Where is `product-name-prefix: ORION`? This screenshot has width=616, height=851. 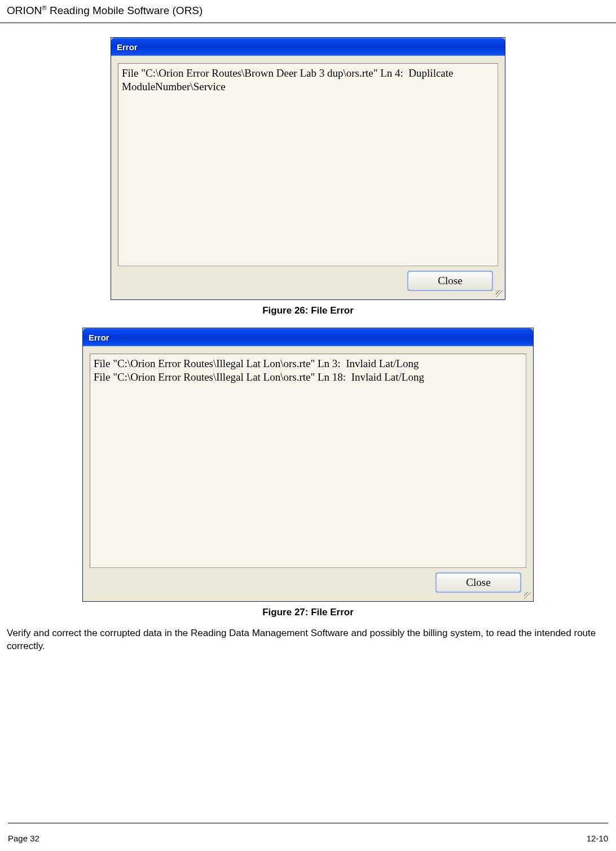 product-name-prefix: ORION is located at coordinates (24, 10).